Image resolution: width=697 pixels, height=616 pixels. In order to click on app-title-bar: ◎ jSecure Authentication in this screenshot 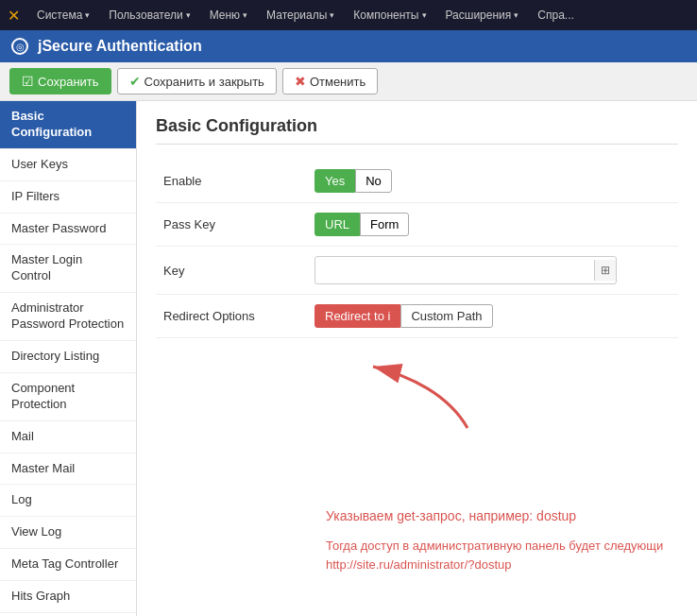, I will do `click(348, 46)`.